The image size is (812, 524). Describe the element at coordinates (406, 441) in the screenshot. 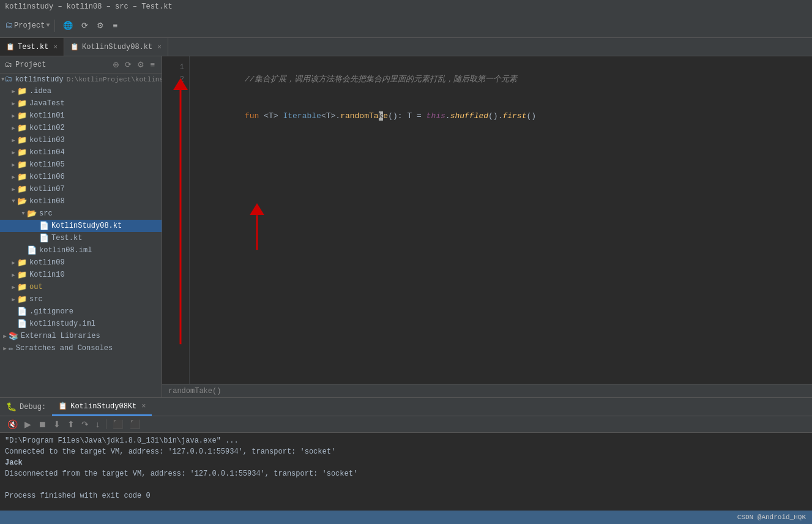

I see `debug-line-1: "D:\Program Files\Java\jdk1.8.0_131\bin\…` at that location.